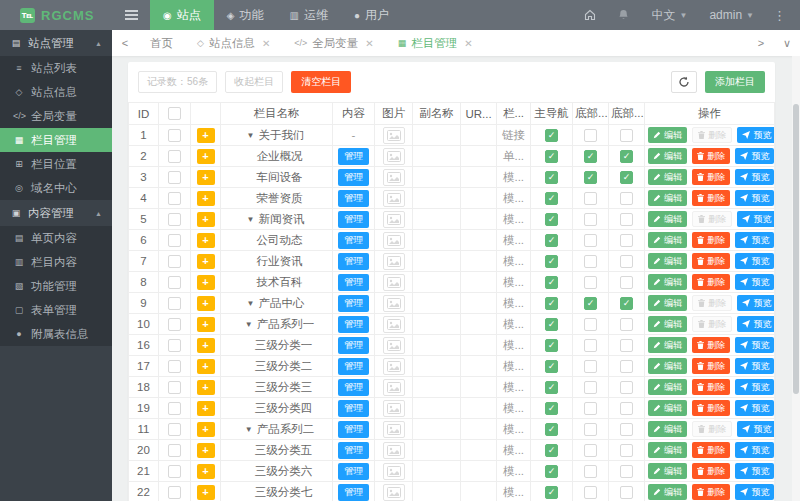 Image resolution: width=800 pixels, height=501 pixels. What do you see at coordinates (624, 15) in the screenshot?
I see `notification-bell-icon` at bounding box center [624, 15].